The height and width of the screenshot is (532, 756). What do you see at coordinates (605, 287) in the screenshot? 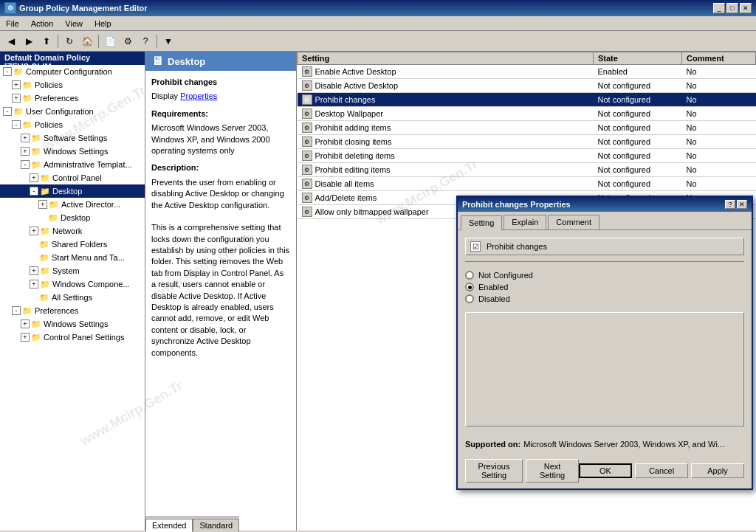
I see `radio-enabled: Enabled` at bounding box center [605, 287].